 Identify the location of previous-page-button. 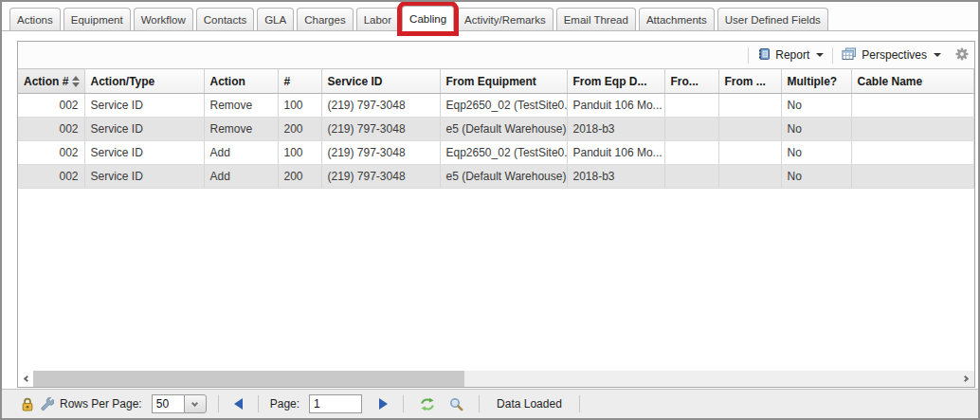
(239, 404).